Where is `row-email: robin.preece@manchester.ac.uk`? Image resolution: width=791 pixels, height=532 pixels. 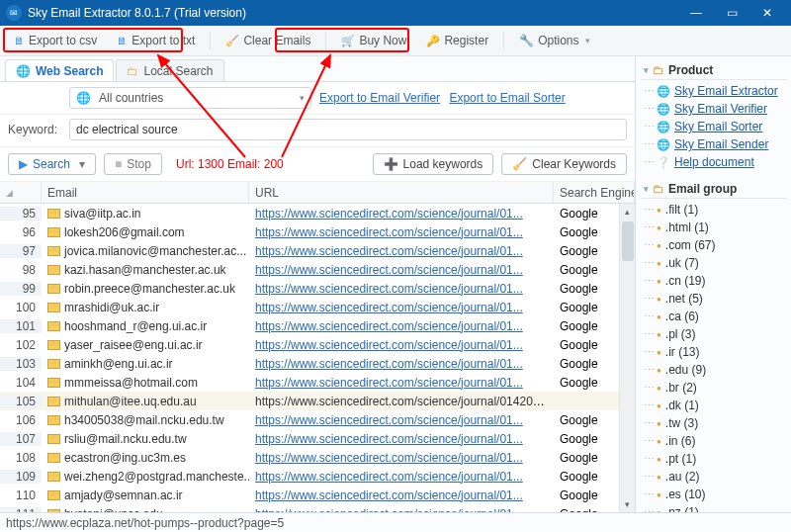
row-email: robin.preece@manchester.ac.uk is located at coordinates (145, 289).